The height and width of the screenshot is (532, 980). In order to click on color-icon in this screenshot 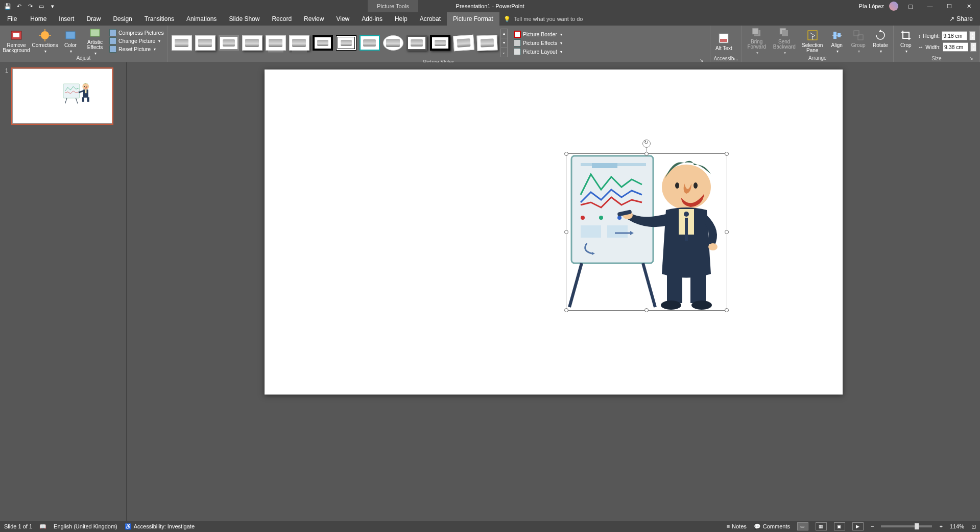, I will do `click(70, 35)`.